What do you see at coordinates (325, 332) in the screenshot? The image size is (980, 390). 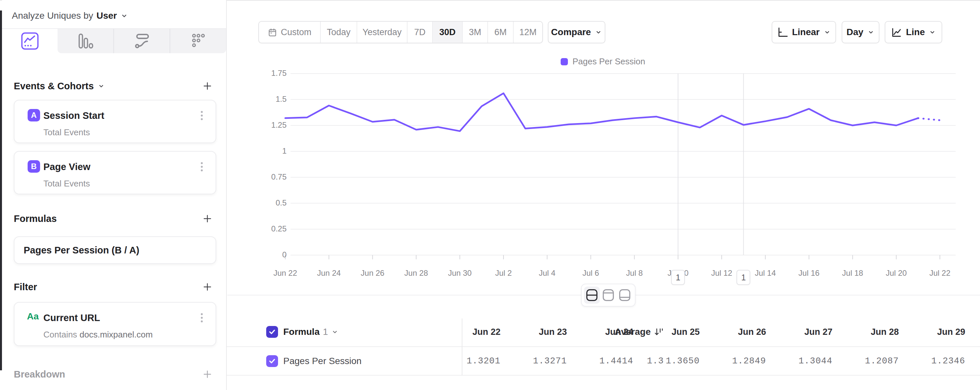 I see `formula-group-number: 1` at bounding box center [325, 332].